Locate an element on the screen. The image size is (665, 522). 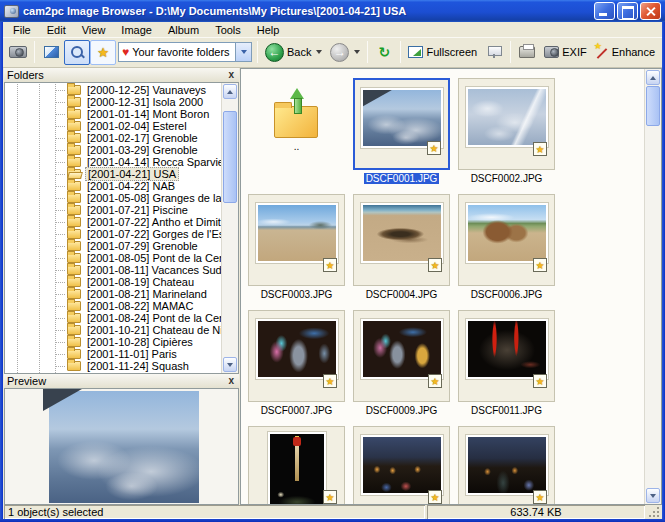
print-button is located at coordinates (527, 52).